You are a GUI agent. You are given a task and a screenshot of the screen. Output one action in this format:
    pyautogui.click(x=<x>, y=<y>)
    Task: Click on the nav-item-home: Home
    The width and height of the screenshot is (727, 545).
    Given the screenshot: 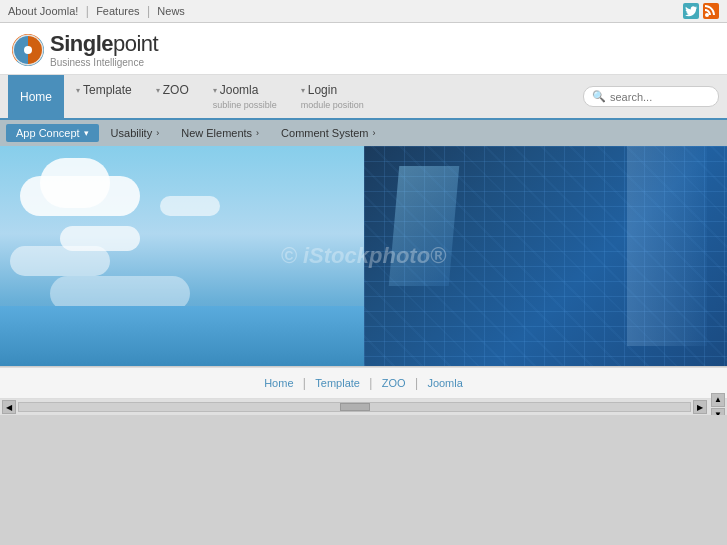 What is the action you would take?
    pyautogui.click(x=36, y=96)
    